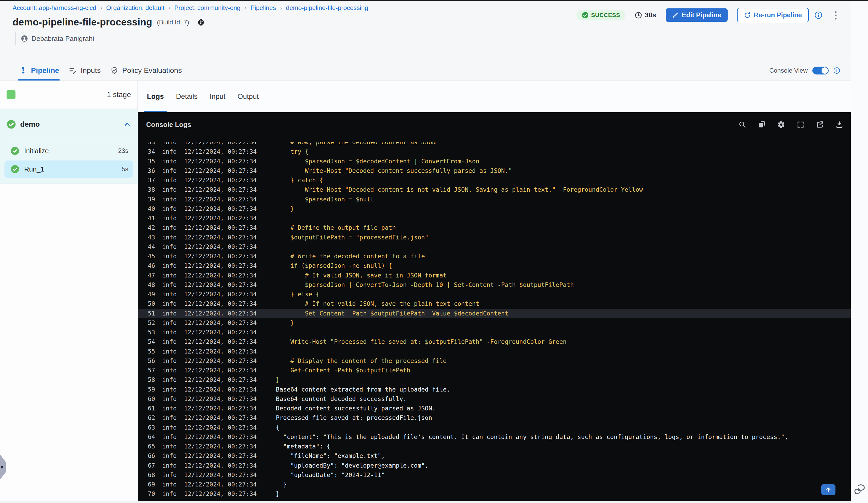 The image size is (868, 503). I want to click on breadcrumb-link: Account: app-harness-ng-cicd, so click(54, 8).